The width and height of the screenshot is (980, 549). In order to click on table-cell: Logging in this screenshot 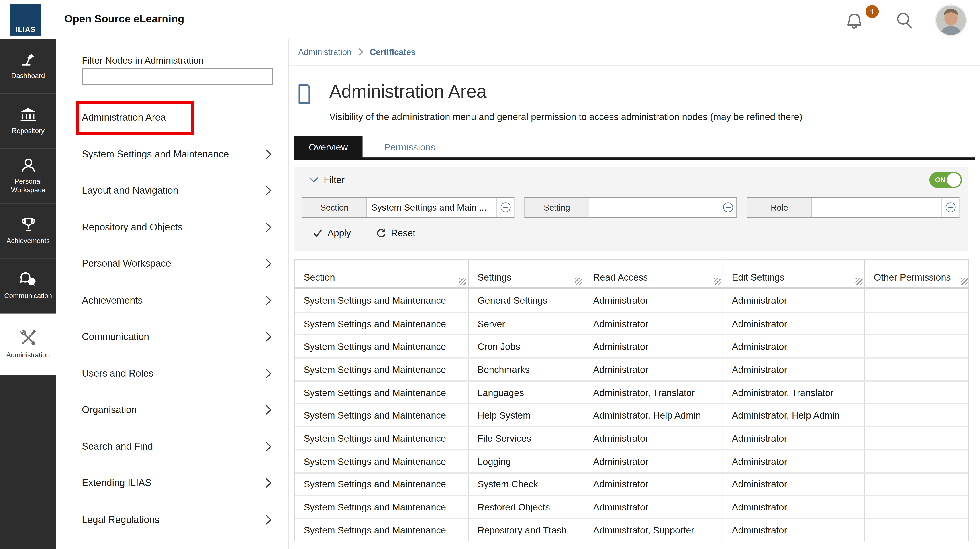, I will do `click(526, 461)`.